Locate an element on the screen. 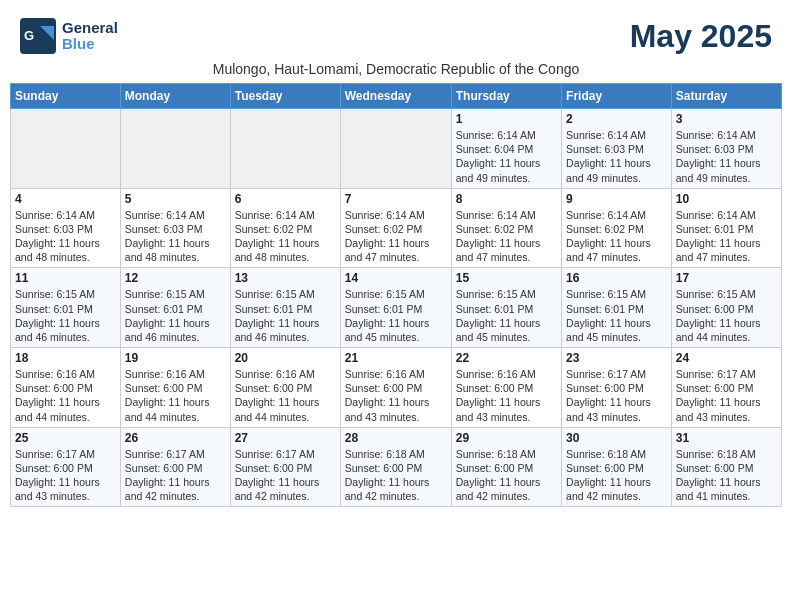  weekday-header-row: SundayMondayTuesdayWednesdayThursdayFrid… is located at coordinates (396, 96).